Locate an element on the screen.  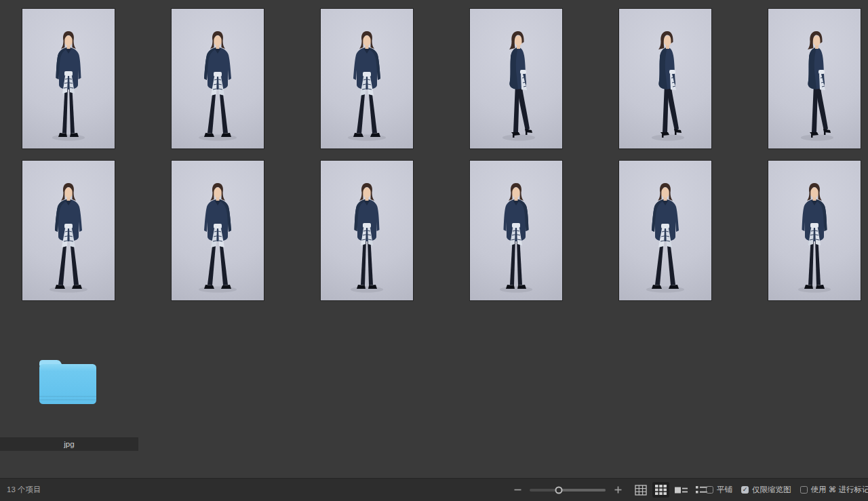
checkbox-box: ✓ is located at coordinates (745, 489).